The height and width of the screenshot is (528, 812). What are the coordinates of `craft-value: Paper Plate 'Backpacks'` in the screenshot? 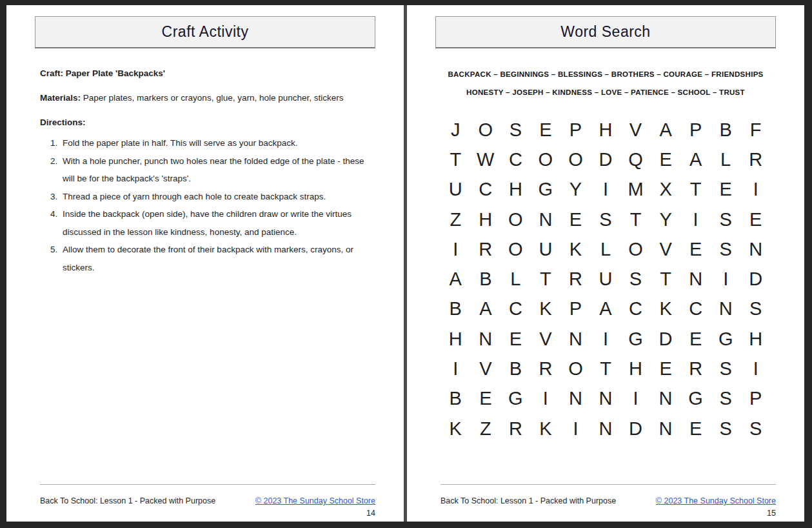 It's located at (114, 74).